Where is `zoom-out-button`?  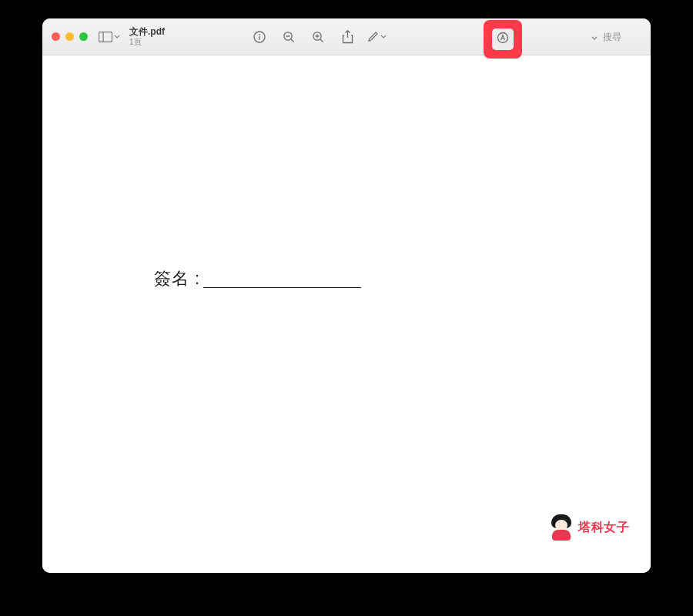 zoom-out-button is located at coordinates (289, 37).